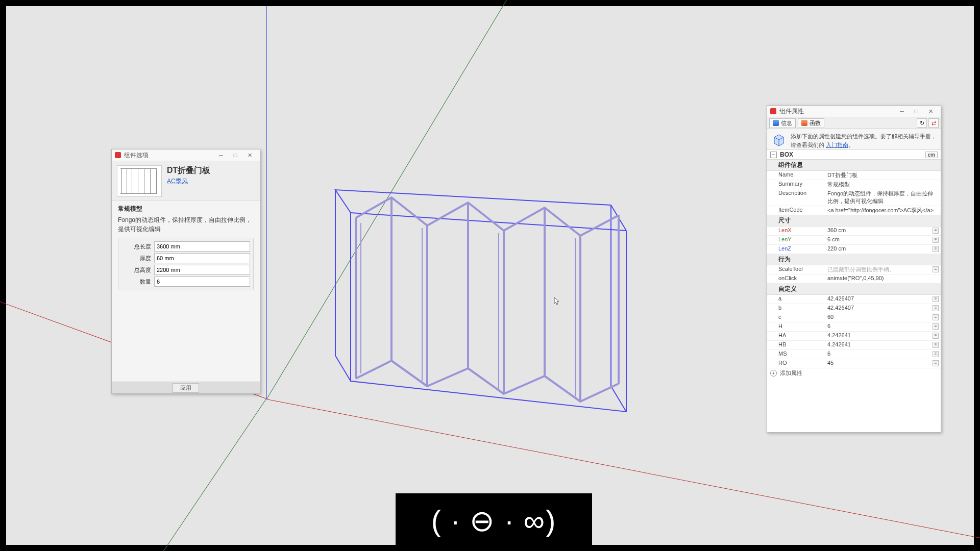 The width and height of the screenshot is (980, 551). I want to click on apply-bar: 应用, so click(186, 388).